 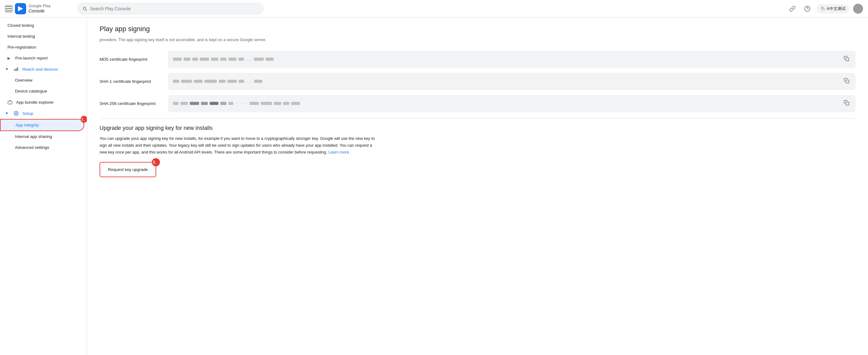 I want to click on upgrade-section-title: Upgrade your app signing key for new ins…, so click(x=477, y=128).